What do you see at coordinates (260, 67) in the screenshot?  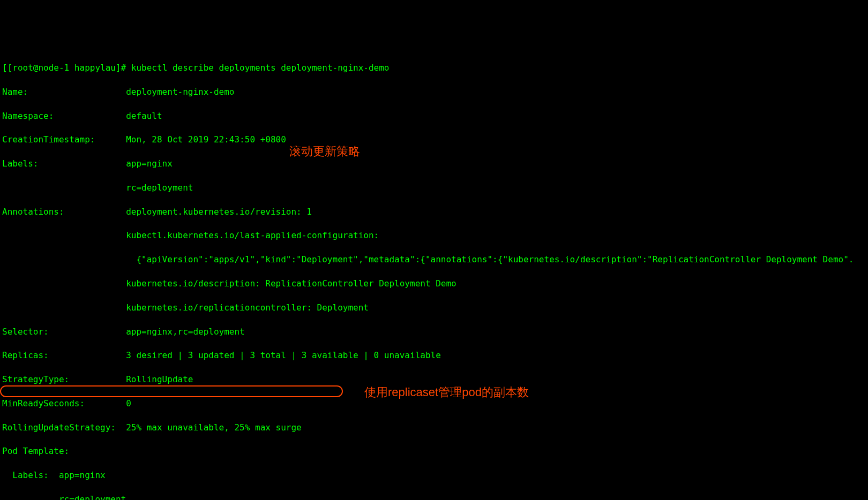 I see `command-text: kubectl describe deployments deployment-…` at bounding box center [260, 67].